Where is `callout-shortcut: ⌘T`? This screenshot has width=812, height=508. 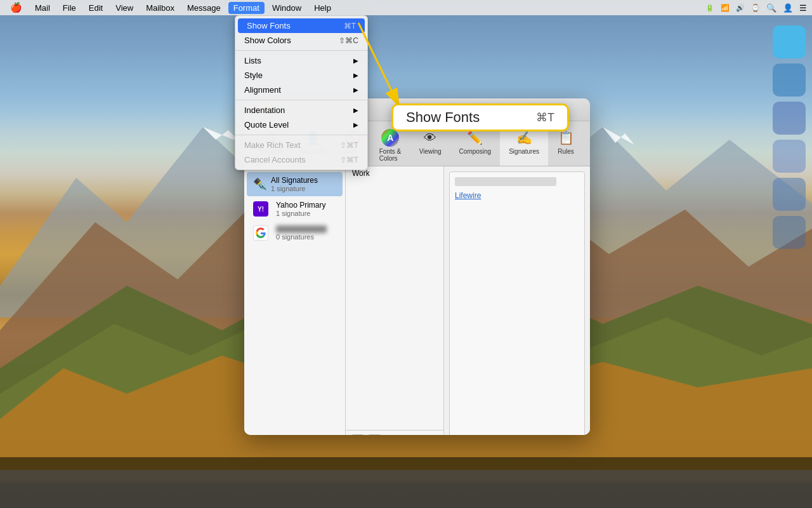
callout-shortcut: ⌘T is located at coordinates (546, 117).